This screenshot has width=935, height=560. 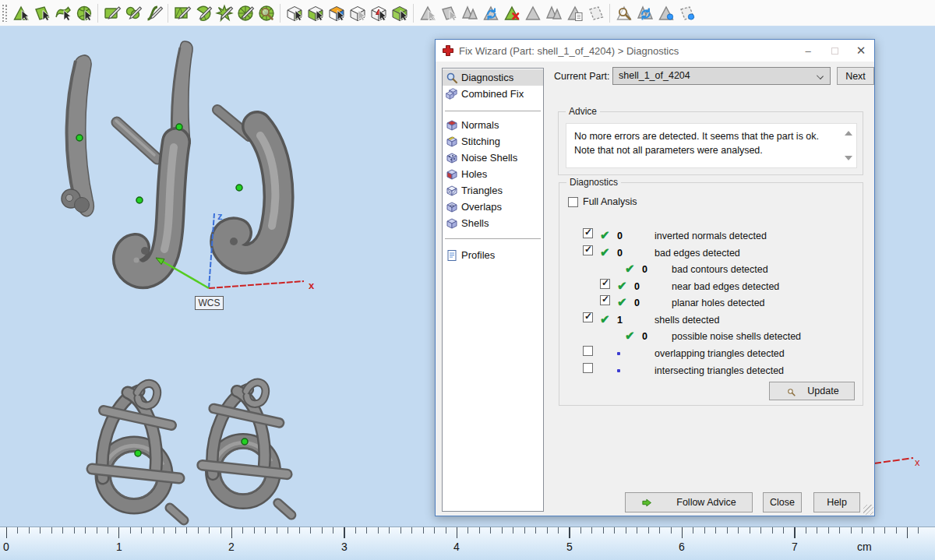 What do you see at coordinates (834, 51) in the screenshot?
I see `maximize-button` at bounding box center [834, 51].